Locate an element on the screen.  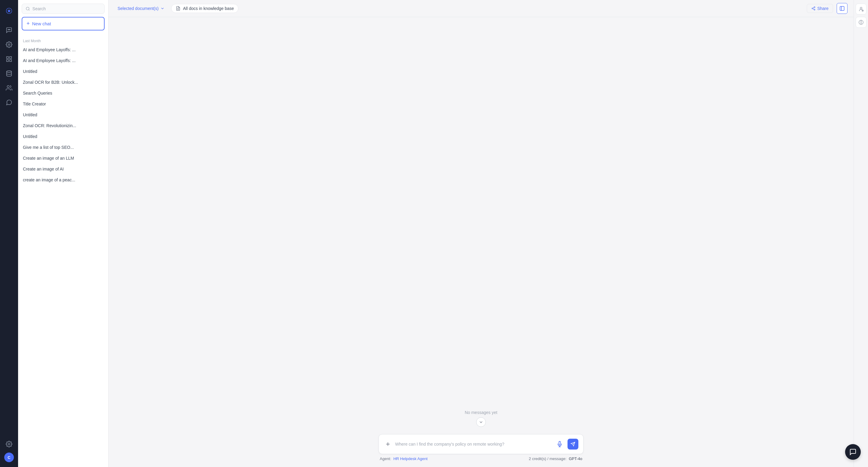
sidebar-toggle-button is located at coordinates (842, 8).